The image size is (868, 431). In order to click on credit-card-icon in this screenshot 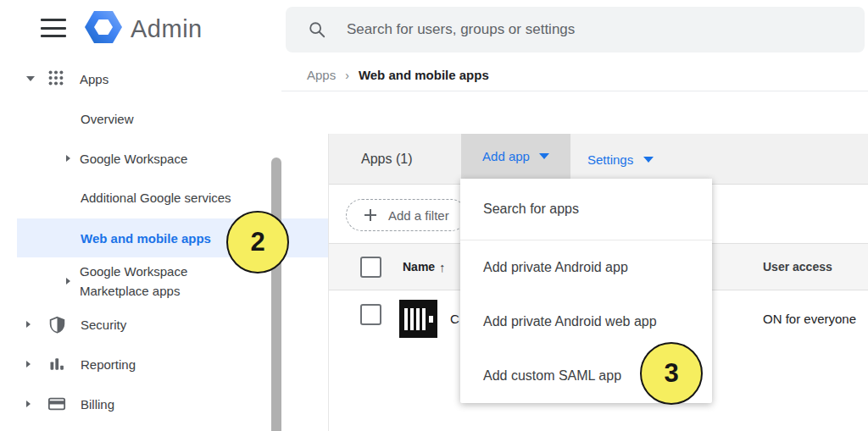, I will do `click(57, 404)`.